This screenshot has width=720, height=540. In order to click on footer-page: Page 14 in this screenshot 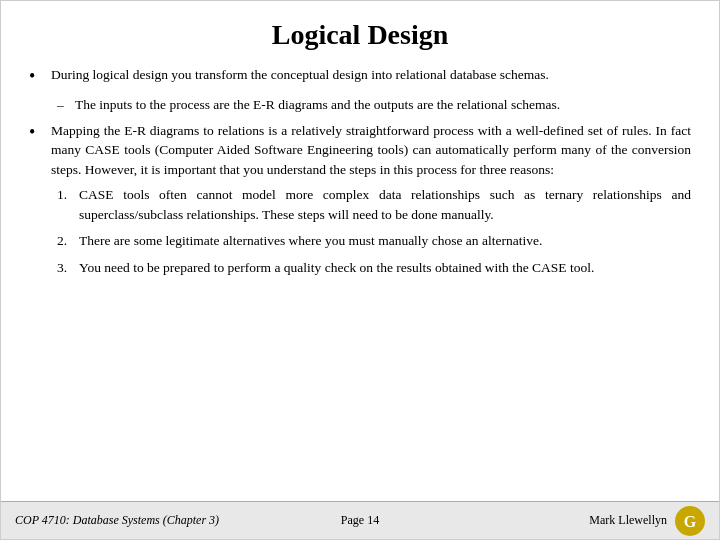, I will do `click(360, 520)`.